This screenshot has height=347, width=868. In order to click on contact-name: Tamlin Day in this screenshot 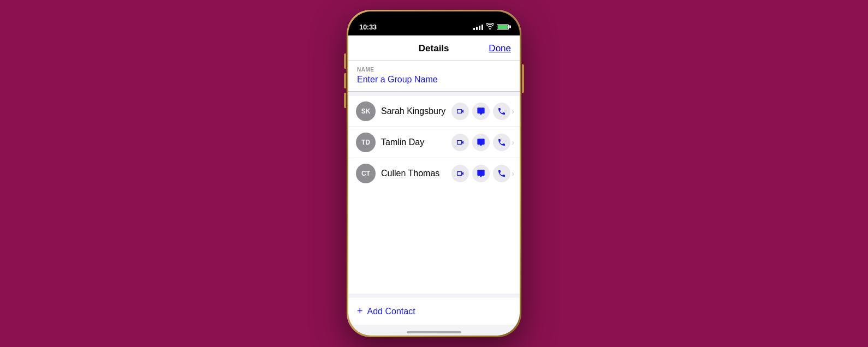, I will do `click(416, 142)`.